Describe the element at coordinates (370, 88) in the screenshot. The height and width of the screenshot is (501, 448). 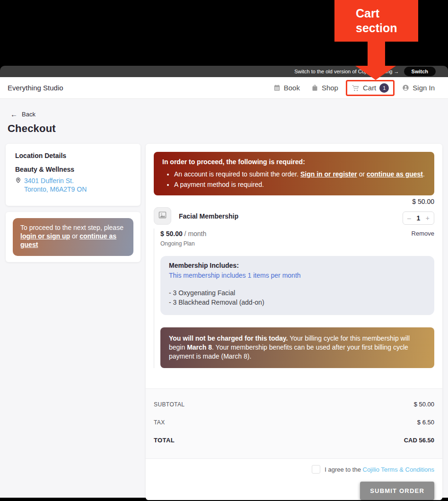
I see `nav-item-cart: Cart 1` at that location.